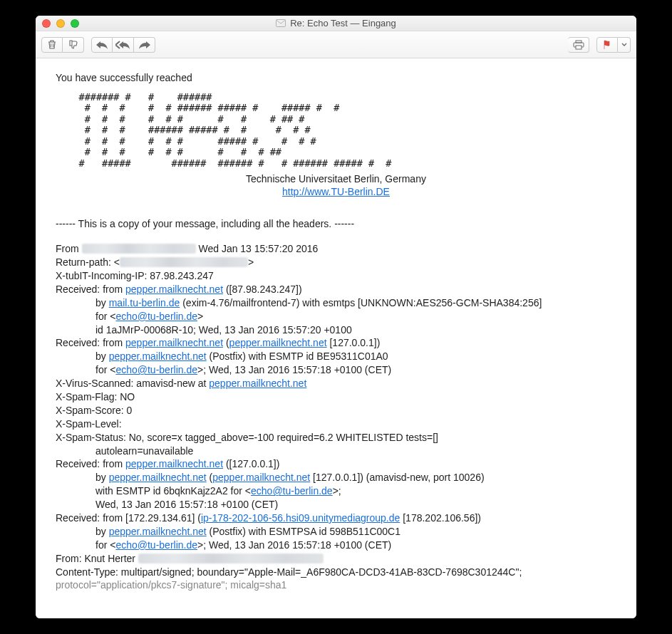 This screenshot has width=672, height=634. I want to click on forward-icon, so click(145, 45).